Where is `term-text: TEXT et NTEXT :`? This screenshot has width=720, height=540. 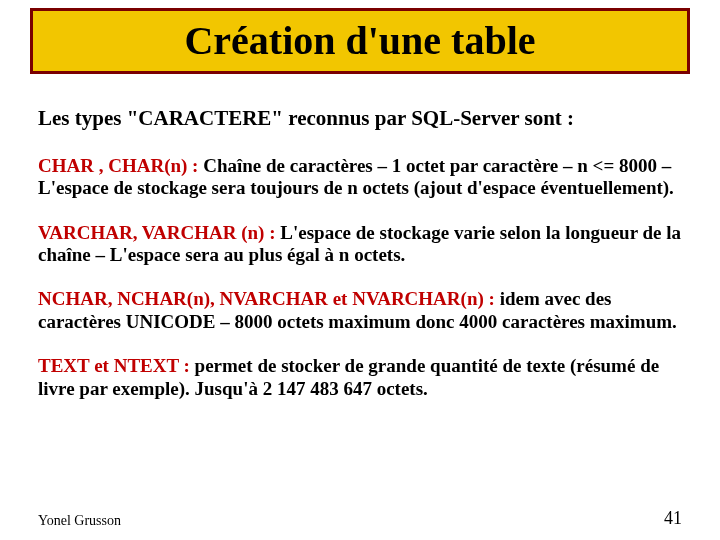 term-text: TEXT et NTEXT : is located at coordinates (114, 366).